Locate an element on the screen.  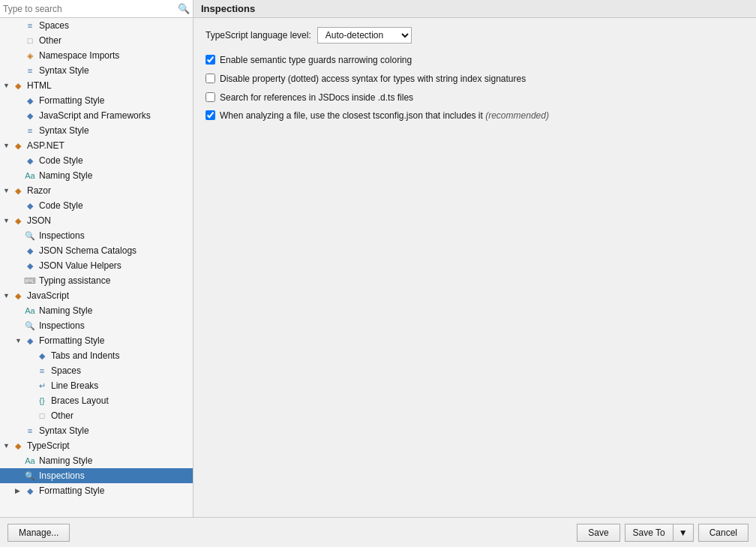
right-header-title: Inspections is located at coordinates (475, 9).